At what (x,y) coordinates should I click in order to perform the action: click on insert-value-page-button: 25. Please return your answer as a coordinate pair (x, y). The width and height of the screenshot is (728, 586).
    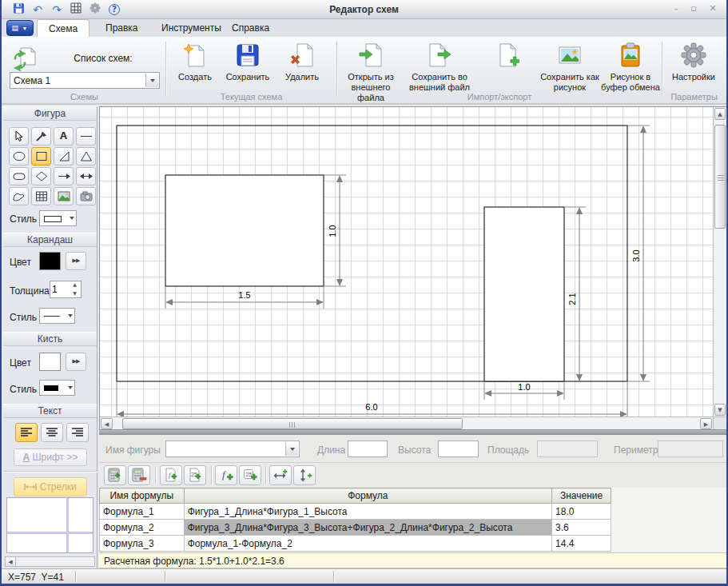
    Looking at the image, I should click on (195, 475).